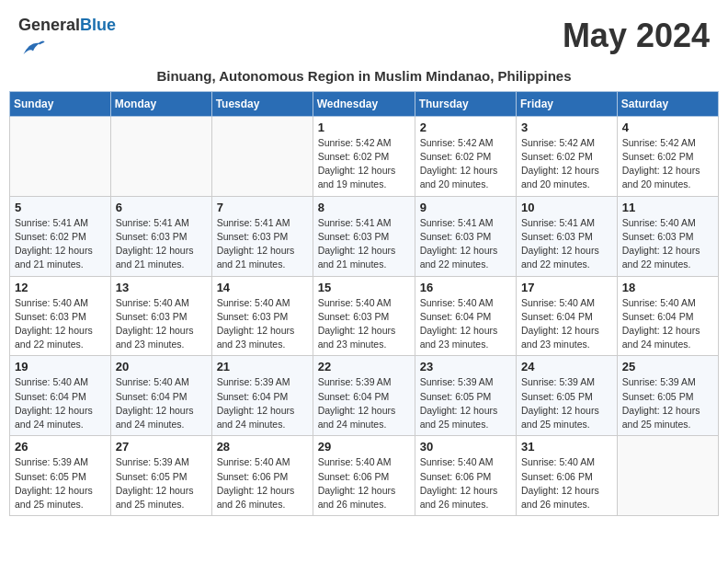 This screenshot has width=728, height=563. I want to click on day-number: 31, so click(566, 447).